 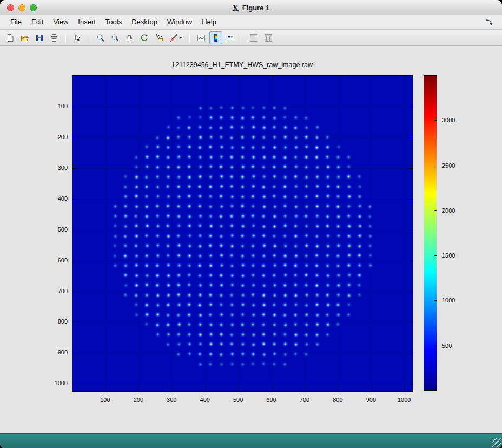 What do you see at coordinates (144, 22) in the screenshot?
I see `menu-desktop: Desktop` at bounding box center [144, 22].